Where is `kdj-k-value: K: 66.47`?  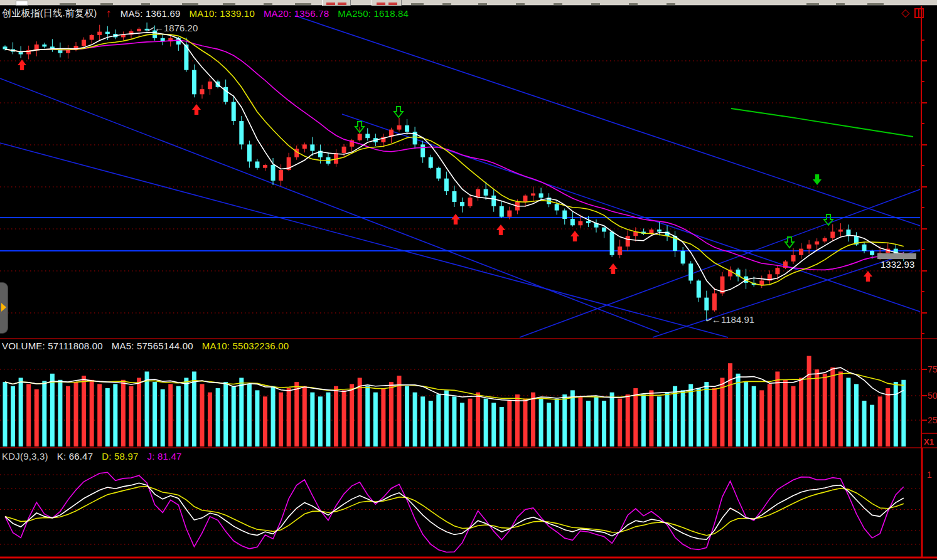 kdj-k-value: K: 66.47 is located at coordinates (75, 457).